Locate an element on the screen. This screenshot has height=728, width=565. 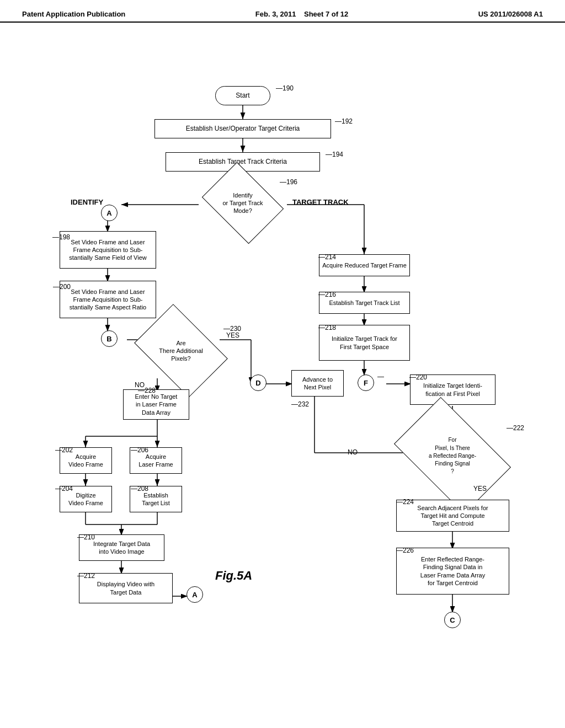
ref-200: —200 is located at coordinates (62, 287).